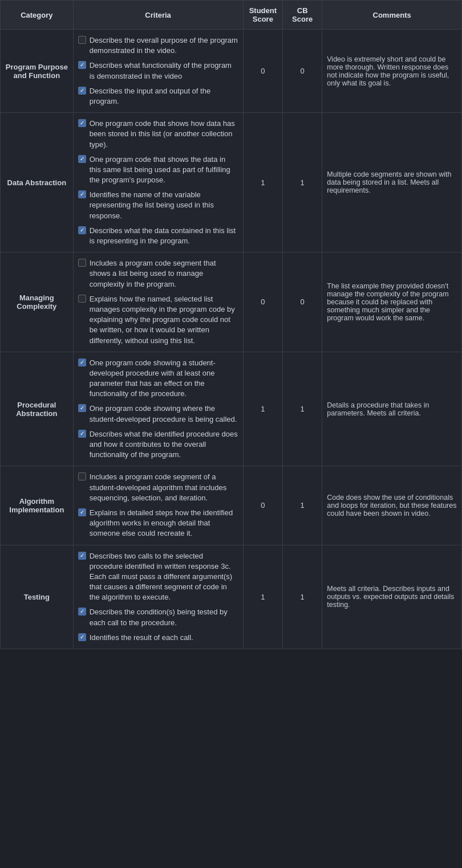  Describe the element at coordinates (164, 320) in the screenshot. I see `criteria-text: Explains how the named, selected list ma…` at that location.